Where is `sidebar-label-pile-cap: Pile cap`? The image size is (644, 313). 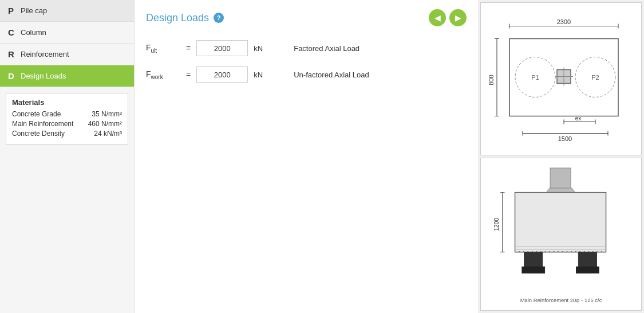 sidebar-label-pile-cap: Pile cap is located at coordinates (34, 10).